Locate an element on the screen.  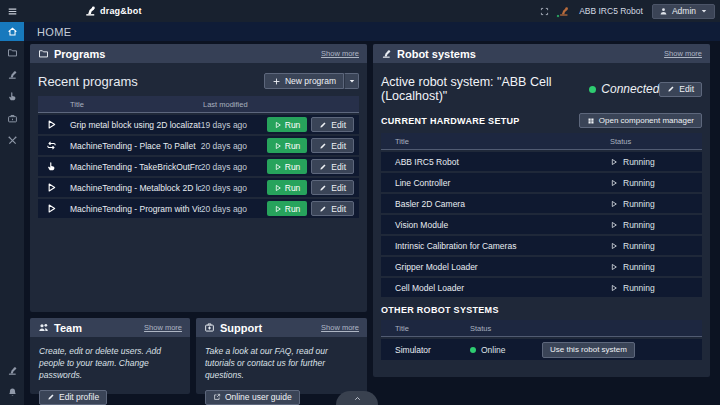
status-badge: Running is located at coordinates (632, 288).